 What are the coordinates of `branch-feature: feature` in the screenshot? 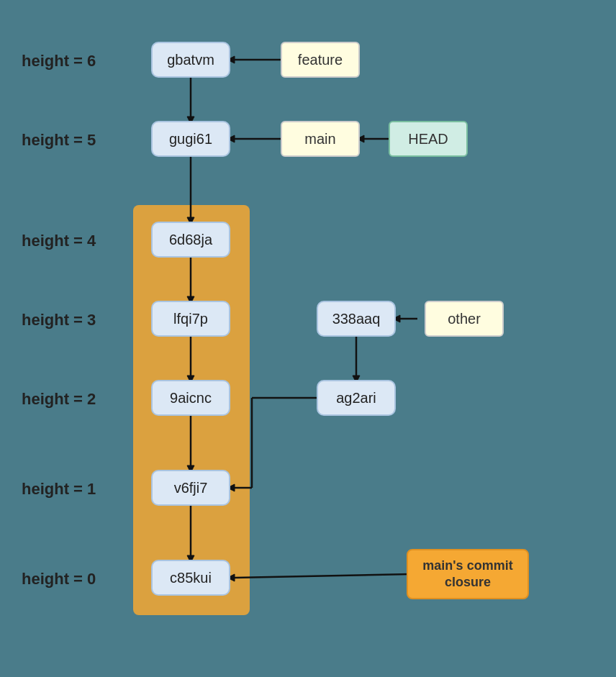 It's located at (320, 60).